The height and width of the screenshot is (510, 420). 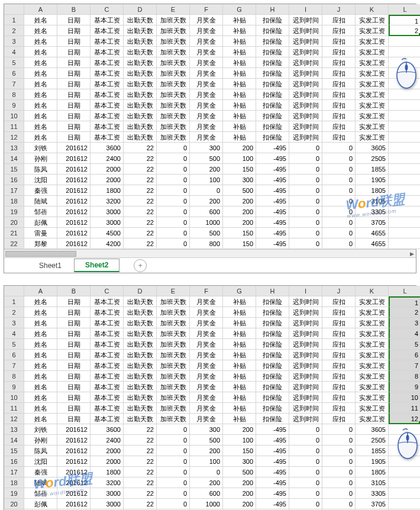 What do you see at coordinates (206, 493) in the screenshot?
I see `cell: 600` at bounding box center [206, 493].